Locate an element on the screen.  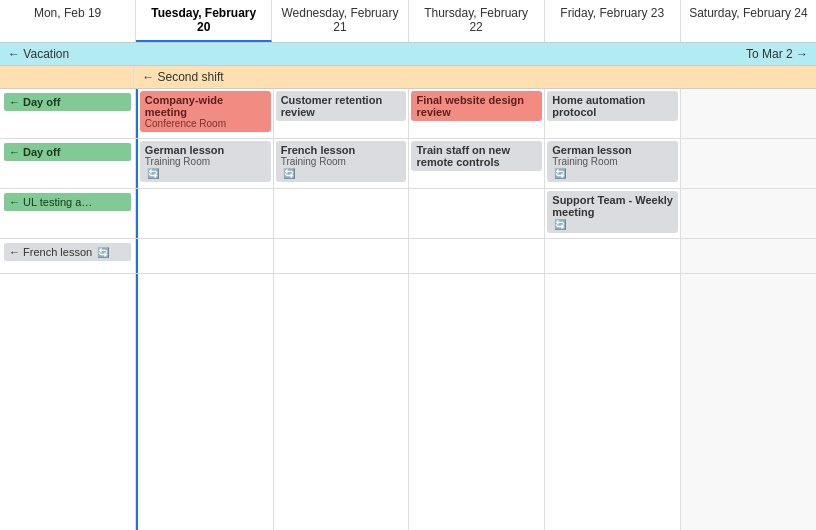
fri-support-cell: Support Team - Weekly meeting 🔄 is located at coordinates (613, 214).